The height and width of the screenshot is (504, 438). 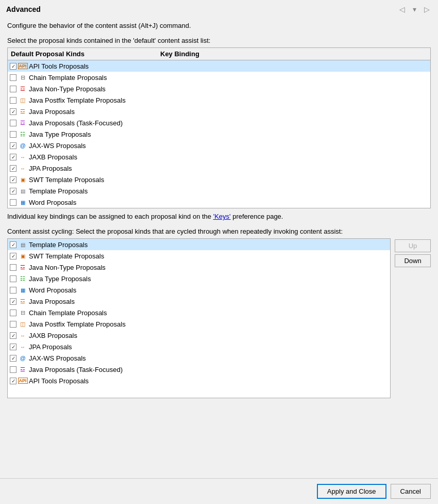 I want to click on cycling-table-row: ☲ Java Non-Type Proposals, so click(x=199, y=267).